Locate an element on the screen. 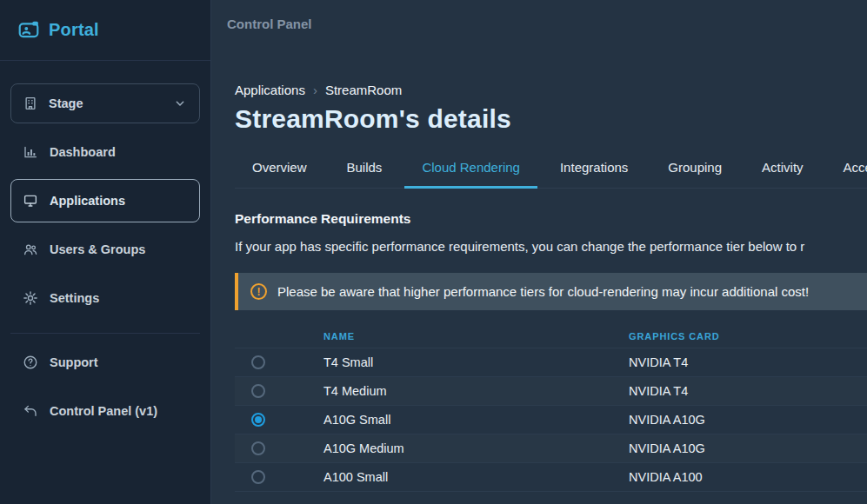  tab-overview: Overview is located at coordinates (280, 174).